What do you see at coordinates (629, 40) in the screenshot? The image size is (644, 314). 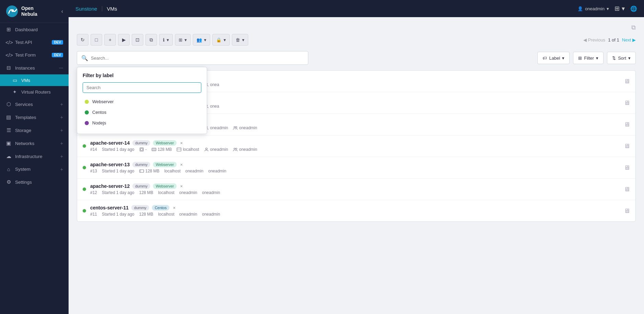 I see `next-button: Next ▶` at bounding box center [629, 40].